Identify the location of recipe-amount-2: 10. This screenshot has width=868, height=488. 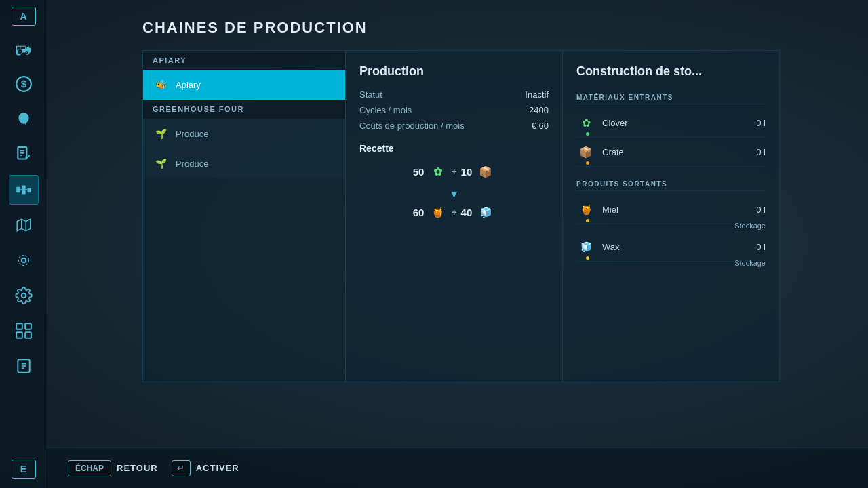
(467, 172).